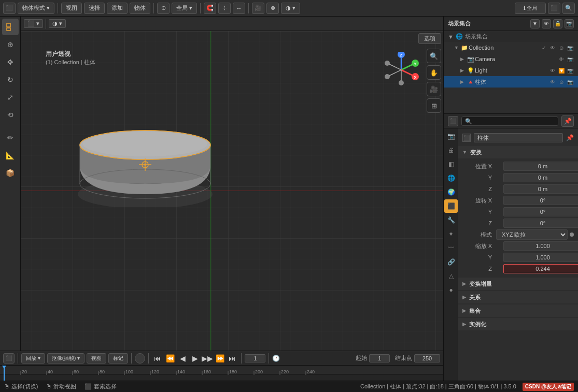 This screenshot has height=392, width=578. What do you see at coordinates (10, 155) in the screenshot?
I see `measure-tool: 📐` at bounding box center [10, 155].